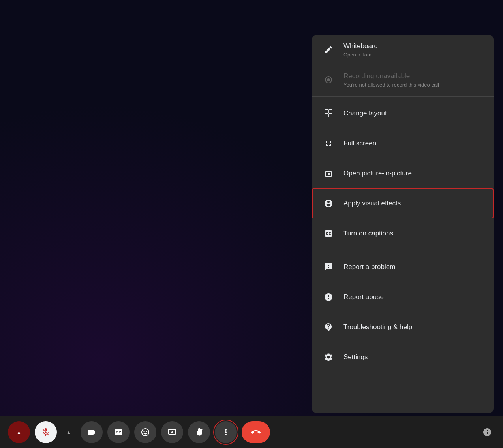  Describe the element at coordinates (256, 432) in the screenshot. I see `end-call-button` at that location.